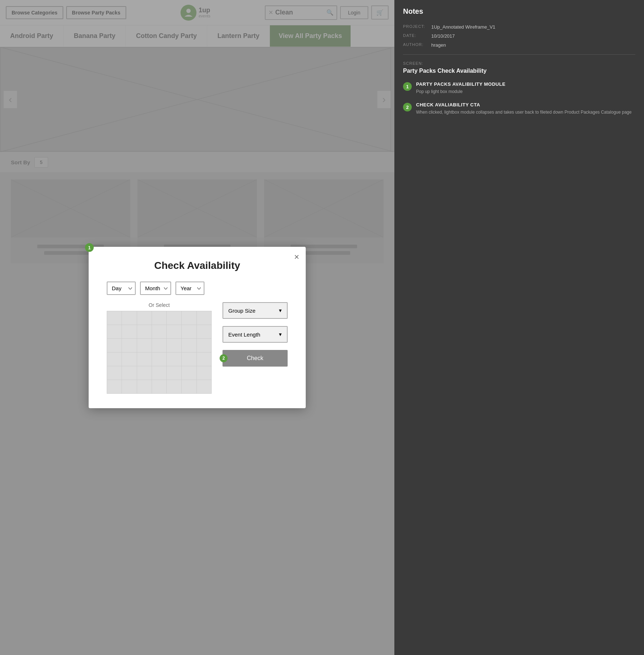 This screenshot has width=644, height=655. I want to click on notes-author-value: hragen, so click(438, 45).